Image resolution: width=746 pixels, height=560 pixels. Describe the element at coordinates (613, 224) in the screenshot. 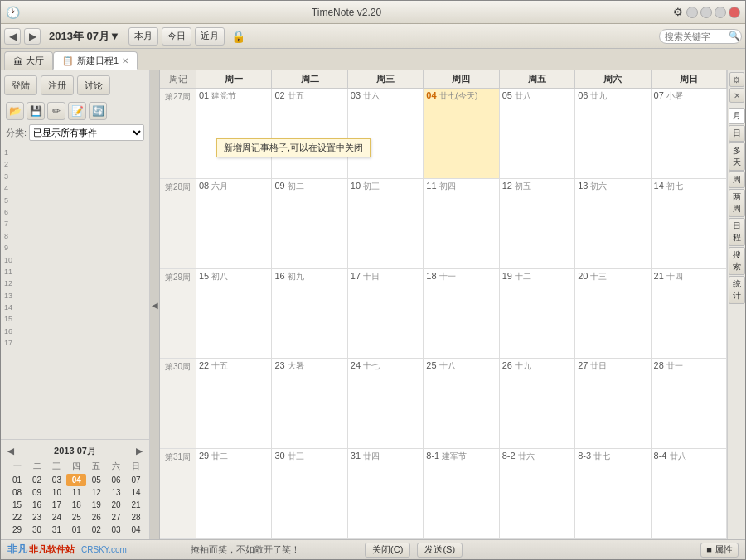

I see `cal-day-1-5: 13 初六` at that location.